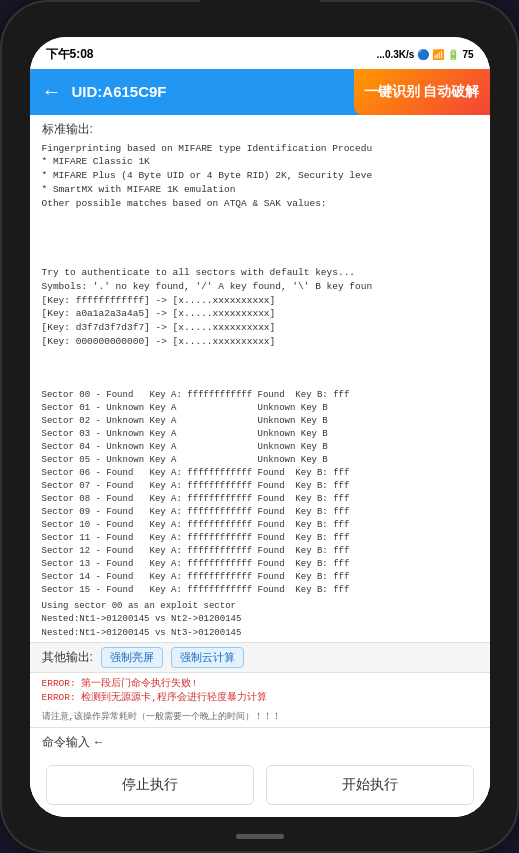 Image resolution: width=519 pixels, height=853 pixels. Describe the element at coordinates (260, 92) in the screenshot. I see `app-header: ← UID:A615C9F 一键识别 自动破解` at that location.